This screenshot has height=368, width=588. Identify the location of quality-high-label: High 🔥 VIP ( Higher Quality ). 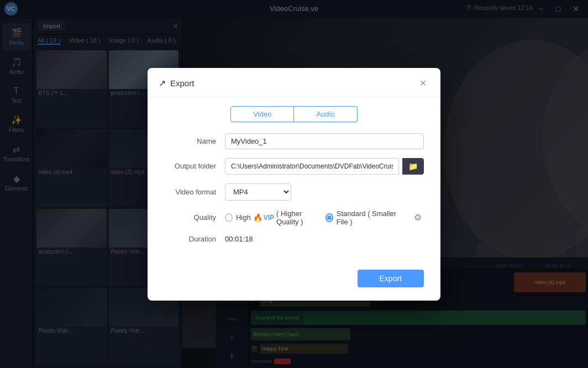
(275, 218).